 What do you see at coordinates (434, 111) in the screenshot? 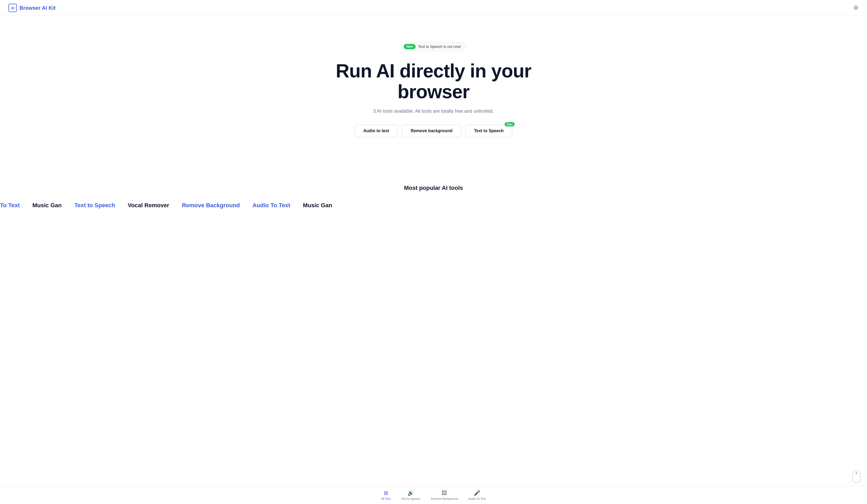
I see `hero-subtitle: 3 AI tools available. All tools are tota…` at bounding box center [434, 111].